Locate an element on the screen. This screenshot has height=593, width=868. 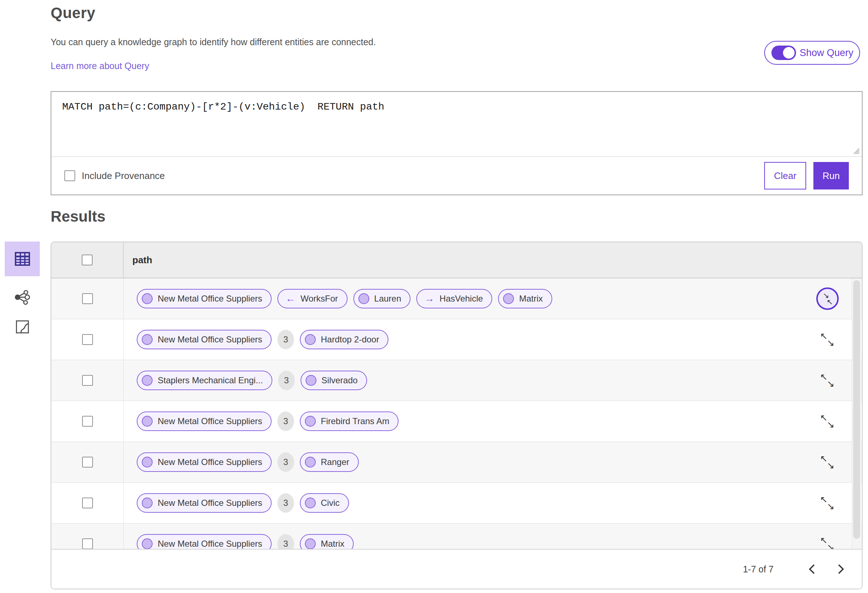
entity-pill: Firebird Trans Am is located at coordinates (349, 421).